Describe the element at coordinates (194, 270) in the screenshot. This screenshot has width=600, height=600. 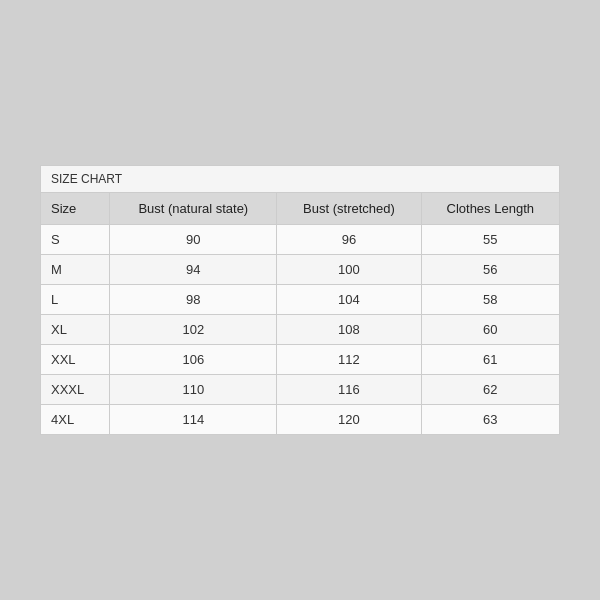
I see `cell-bust_natural: 94` at that location.